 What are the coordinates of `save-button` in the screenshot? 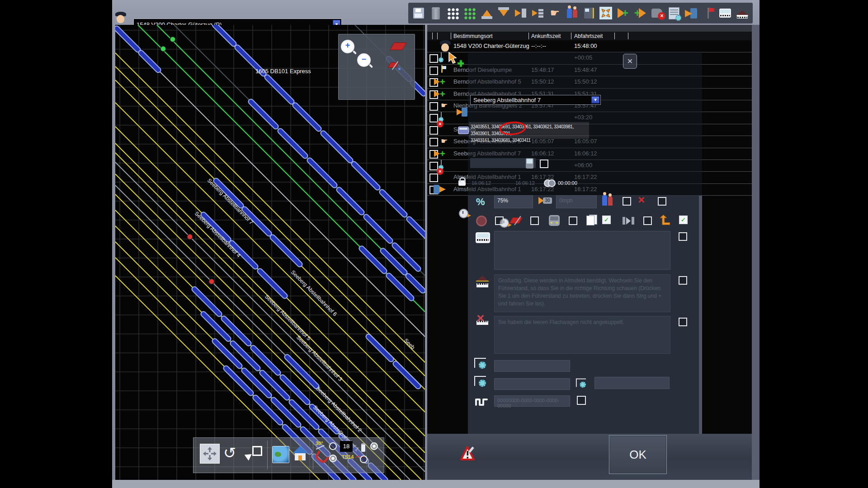 It's located at (419, 13).